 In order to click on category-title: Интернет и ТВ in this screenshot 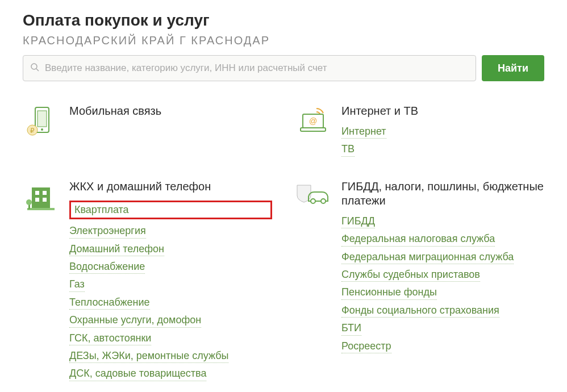, I will do `click(443, 111)`.